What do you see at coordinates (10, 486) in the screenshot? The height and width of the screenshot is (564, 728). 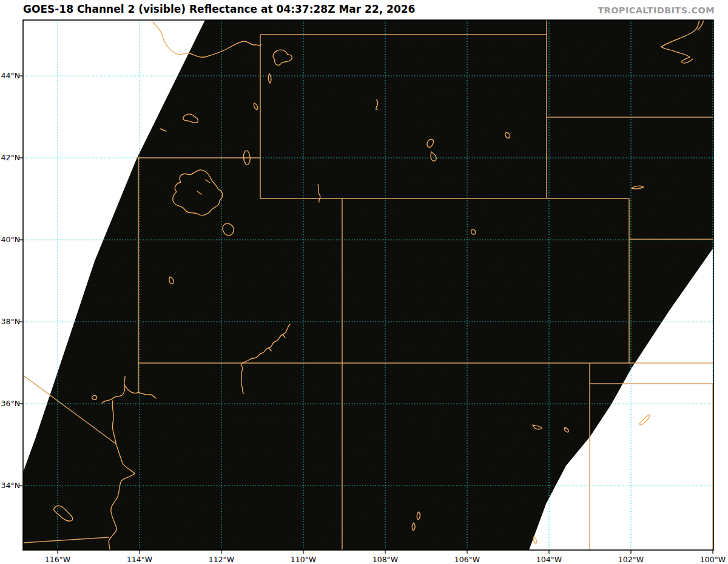 I see `lat-tick-label: 34°N` at bounding box center [10, 486].